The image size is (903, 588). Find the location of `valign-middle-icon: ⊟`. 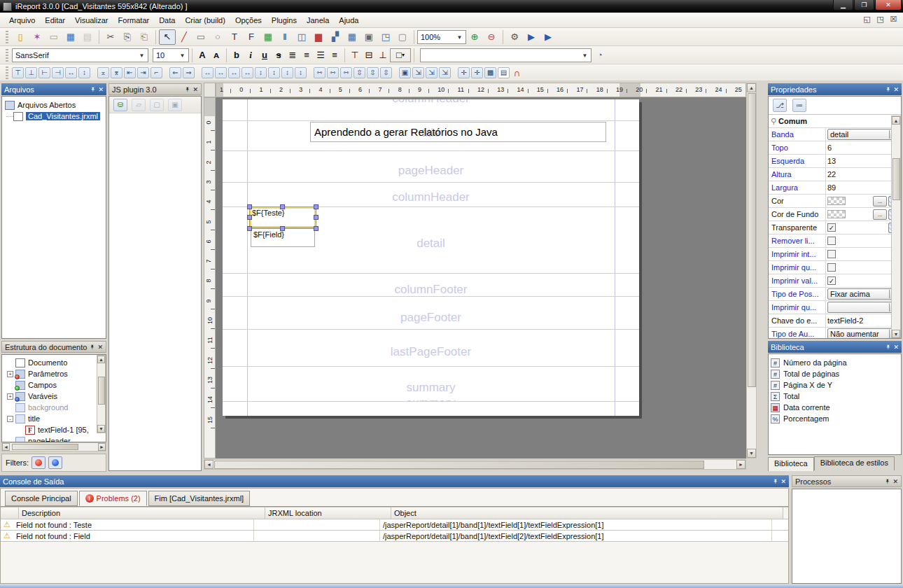

valign-middle-icon: ⊟ is located at coordinates (369, 55).